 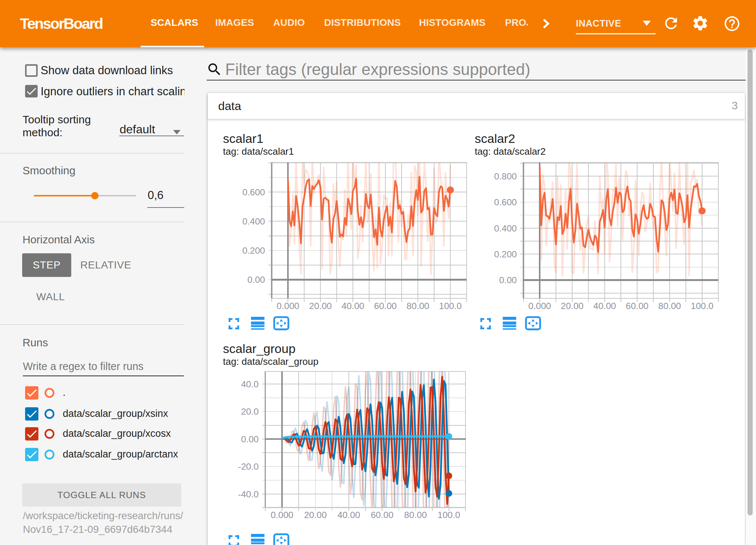 I want to click on svg-text: 20.0, so click(x=250, y=411).